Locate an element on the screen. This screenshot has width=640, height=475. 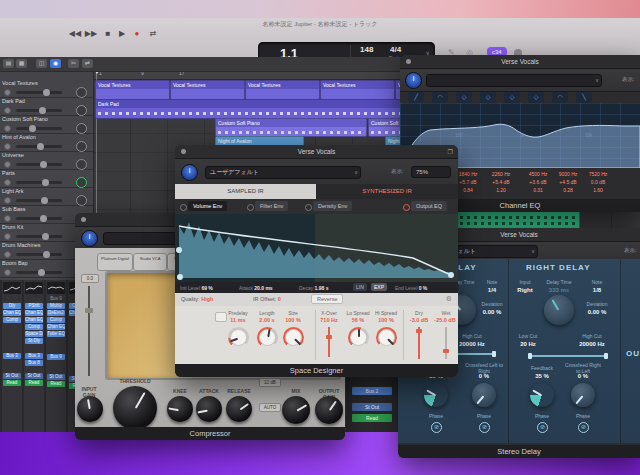
mixer-strip: PShft Chan EQ Chan EQ Comp Space D St-Dl… is located at coordinates (34, 356).